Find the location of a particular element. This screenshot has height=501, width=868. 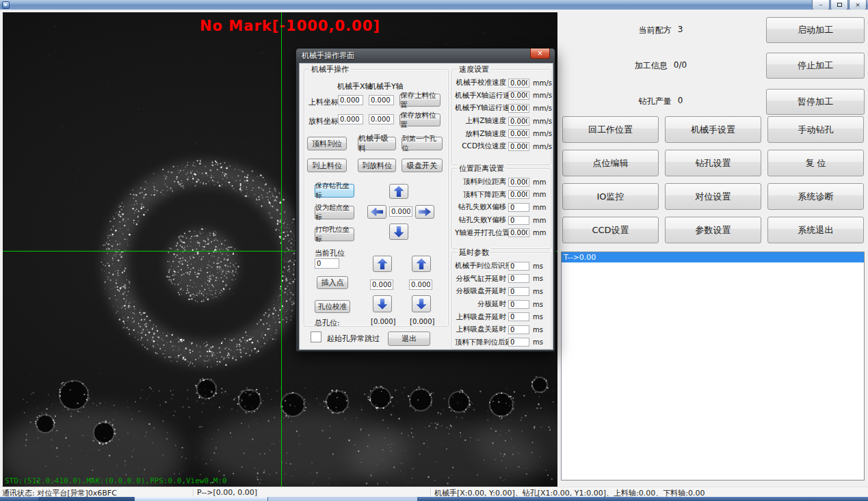

to-first-hole-button: 到第一个孔位 is located at coordinates (422, 144).